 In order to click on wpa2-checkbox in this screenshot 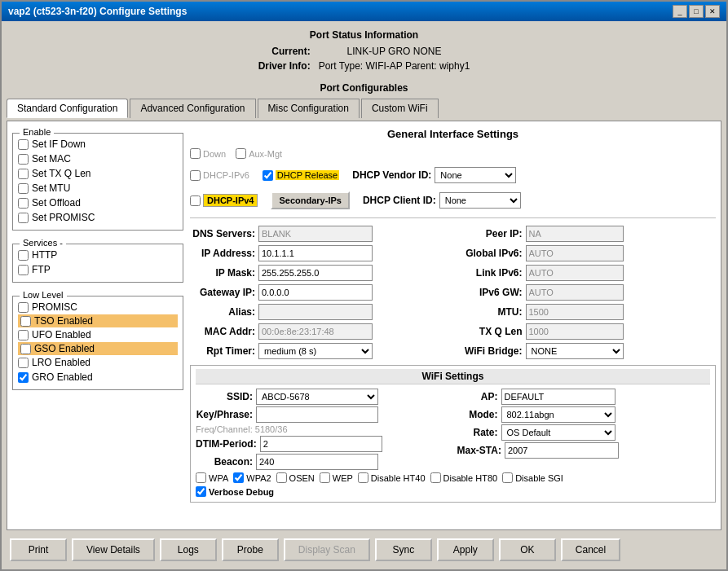, I will do `click(238, 477)`.